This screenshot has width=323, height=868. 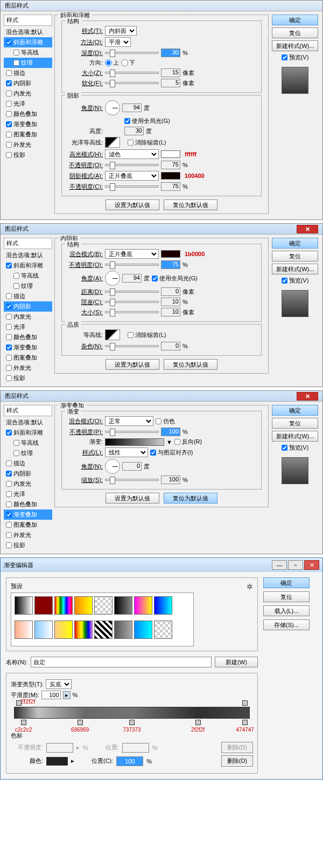 I want to click on choke-value: 10, so click(x=171, y=302).